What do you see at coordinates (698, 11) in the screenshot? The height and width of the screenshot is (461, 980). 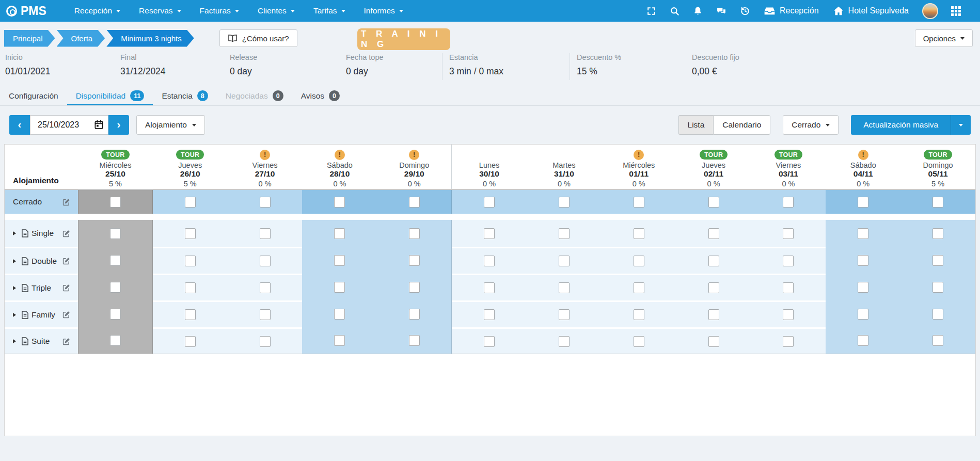 I see `bell-icon` at bounding box center [698, 11].